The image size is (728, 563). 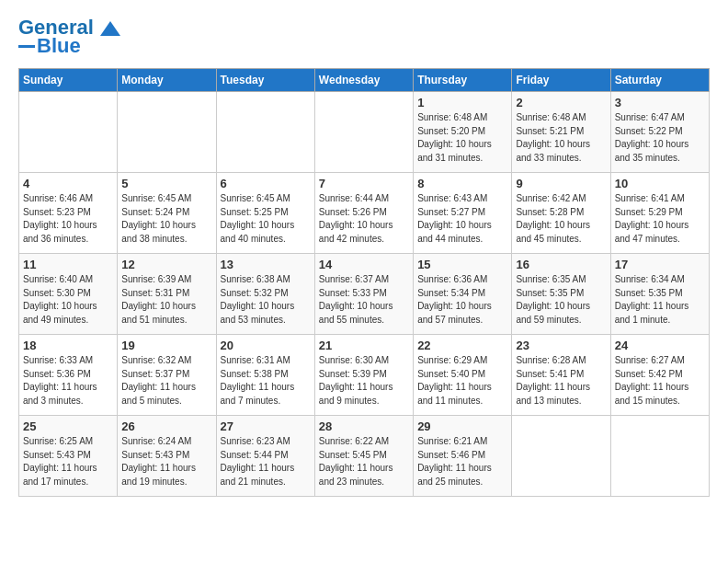 I want to click on day-number: 20, so click(x=266, y=346).